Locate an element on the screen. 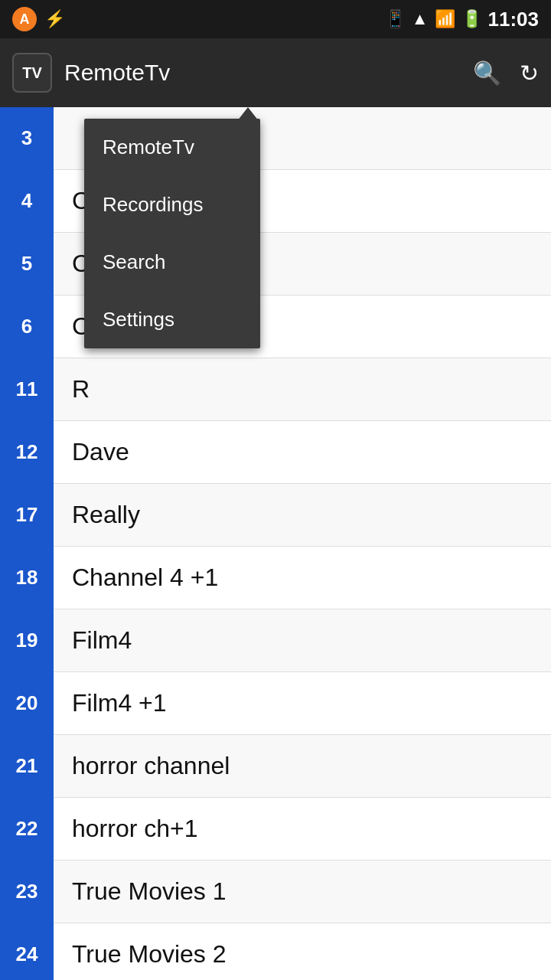 Image resolution: width=551 pixels, height=980 pixels. status-bar: A ⚡ 📱 ▲ 📶 🔋 11:03 is located at coordinates (276, 19).